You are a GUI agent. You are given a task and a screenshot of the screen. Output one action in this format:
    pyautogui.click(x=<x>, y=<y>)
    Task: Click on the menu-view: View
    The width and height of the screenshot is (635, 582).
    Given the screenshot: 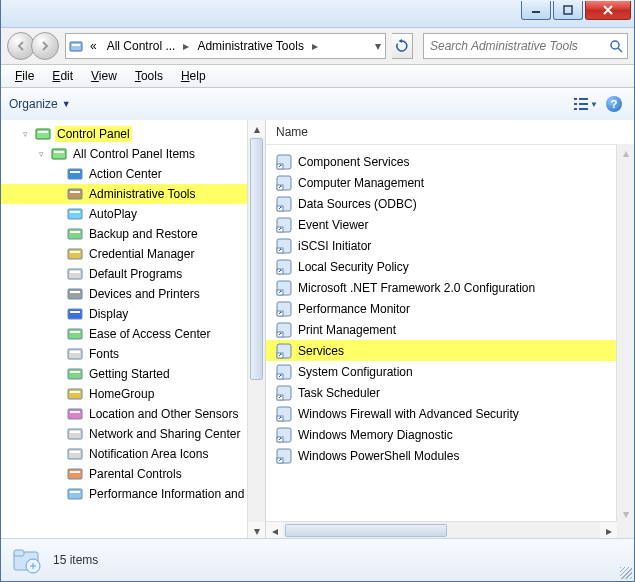 What is the action you would take?
    pyautogui.click(x=104, y=76)
    